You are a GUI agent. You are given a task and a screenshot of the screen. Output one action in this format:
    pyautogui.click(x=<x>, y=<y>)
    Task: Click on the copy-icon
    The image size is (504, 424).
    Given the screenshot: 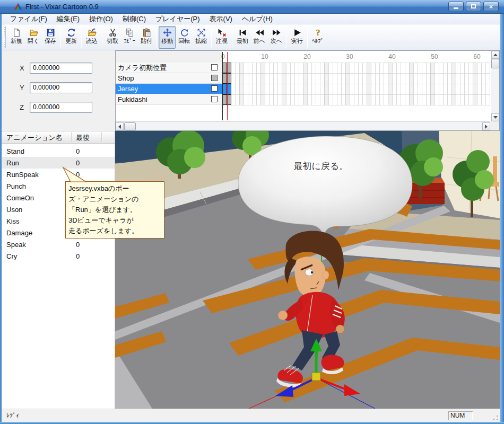 What is the action you would take?
    pyautogui.click(x=129, y=33)
    